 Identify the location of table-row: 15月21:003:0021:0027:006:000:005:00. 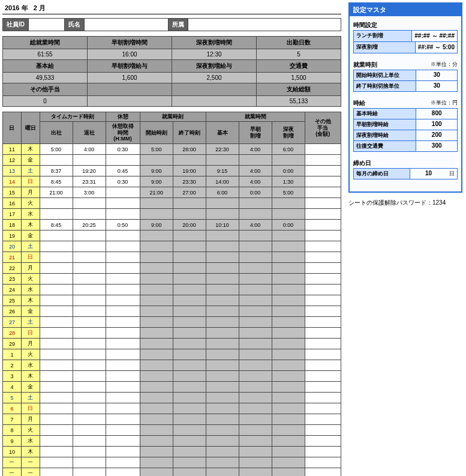
(172, 193).